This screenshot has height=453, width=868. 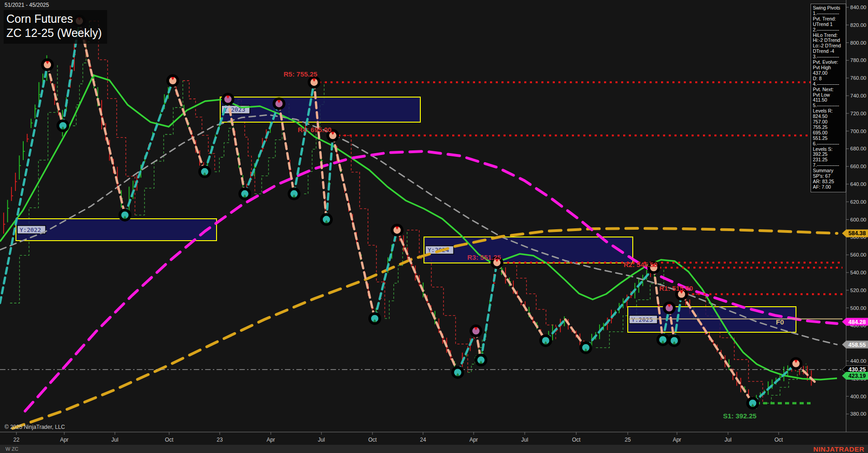 What do you see at coordinates (642, 320) in the screenshot?
I see `year-box-label: Y:2025` at bounding box center [642, 320].